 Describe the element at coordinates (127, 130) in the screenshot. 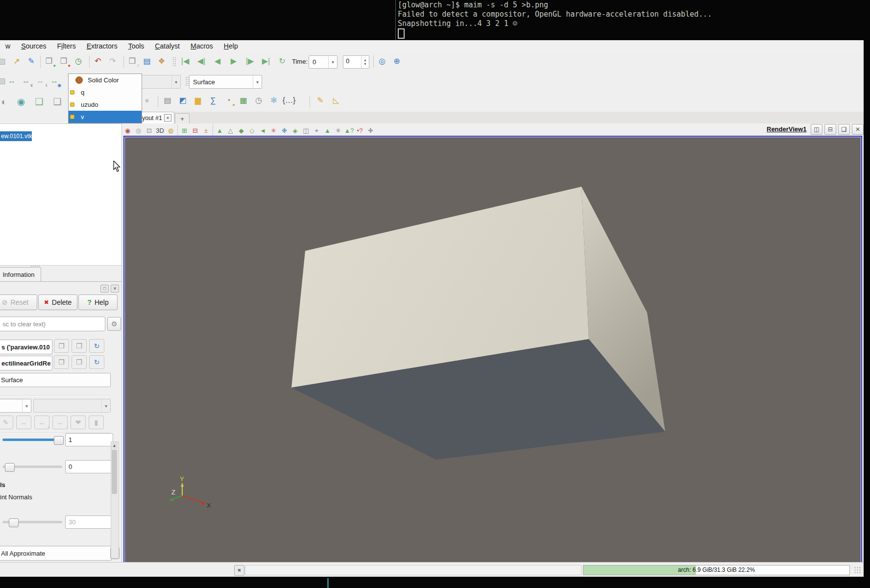

I see `save-screenshot-icon: ◉` at that location.